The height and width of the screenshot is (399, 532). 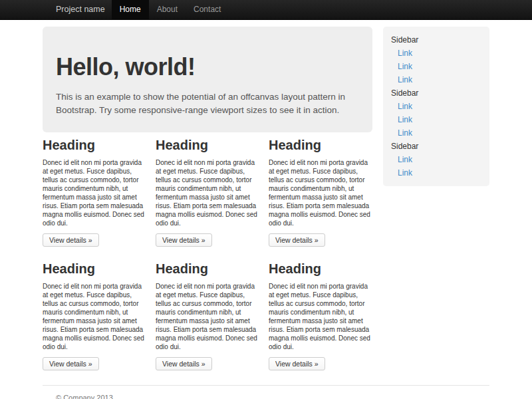 I want to click on nav-item-home: Home, so click(x=130, y=9).